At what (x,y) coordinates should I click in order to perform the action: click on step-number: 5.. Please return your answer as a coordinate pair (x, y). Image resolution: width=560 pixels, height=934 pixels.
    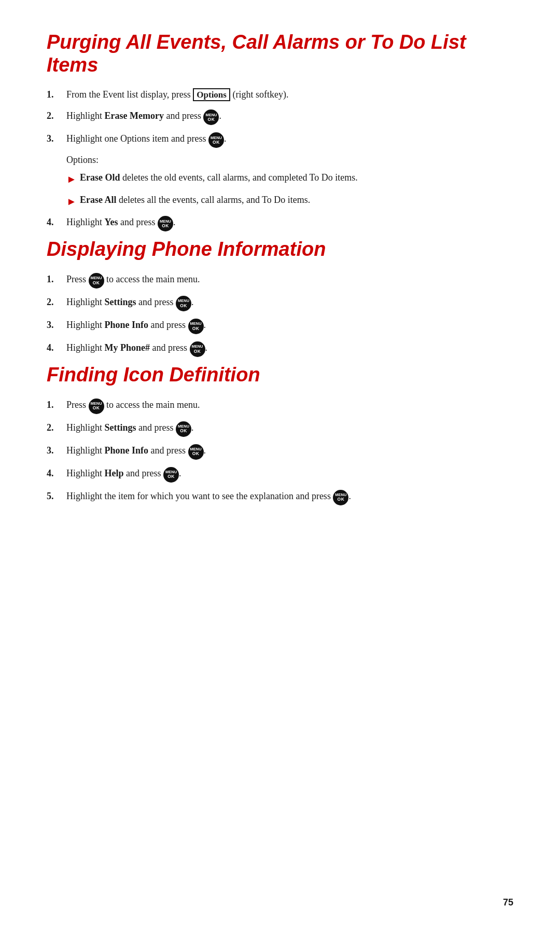
    Looking at the image, I should click on (57, 496).